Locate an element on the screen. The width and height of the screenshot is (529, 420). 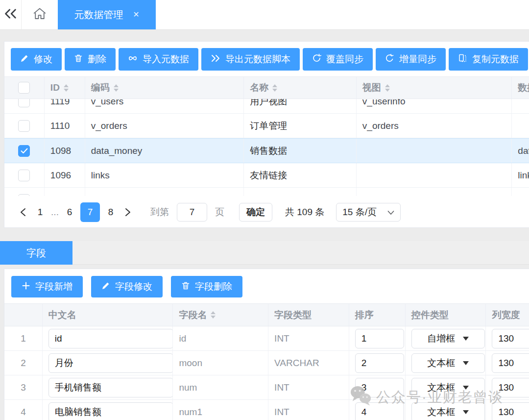
table-row-selected: 1098 data_money 销售数据 data_money is located at coordinates (266, 151).